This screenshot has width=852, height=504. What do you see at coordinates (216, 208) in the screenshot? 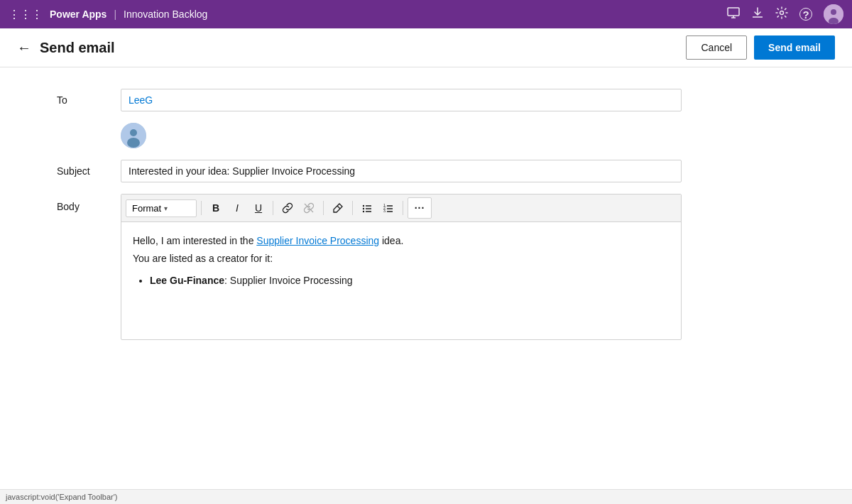
I see `bold-button: B` at bounding box center [216, 208].